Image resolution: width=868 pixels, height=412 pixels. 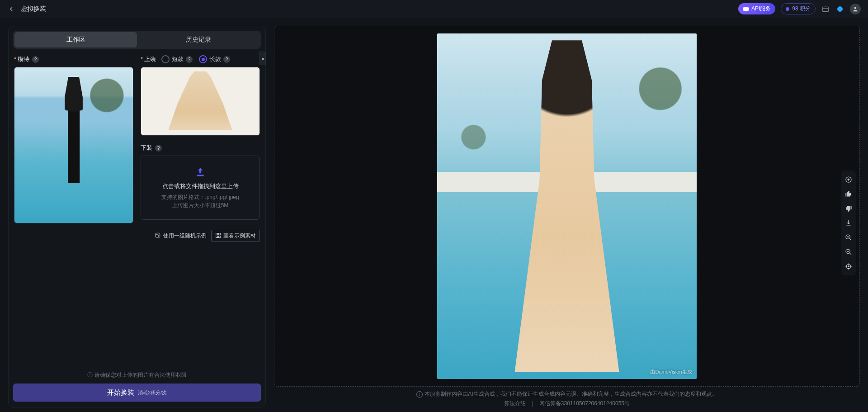 I want to click on model-field-label: 模特 ?, so click(x=74, y=59).